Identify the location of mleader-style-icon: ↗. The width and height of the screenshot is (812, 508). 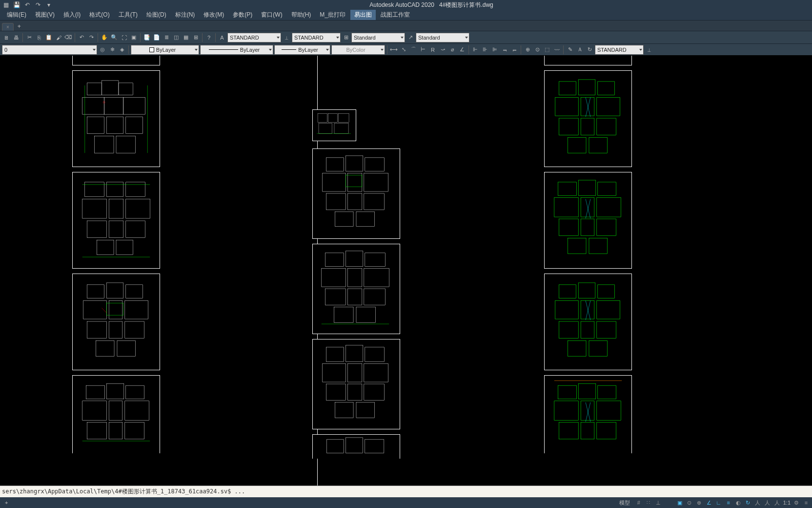
(410, 38).